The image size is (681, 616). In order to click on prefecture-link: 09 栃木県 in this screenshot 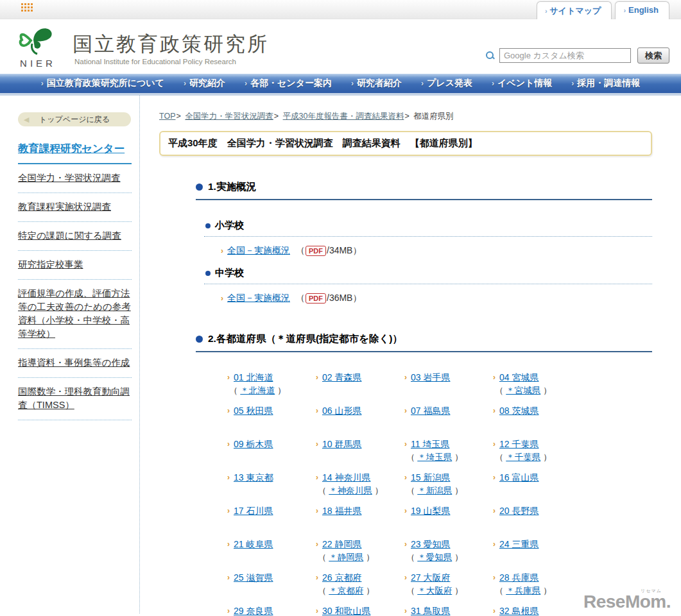, I will do `click(253, 444)`.